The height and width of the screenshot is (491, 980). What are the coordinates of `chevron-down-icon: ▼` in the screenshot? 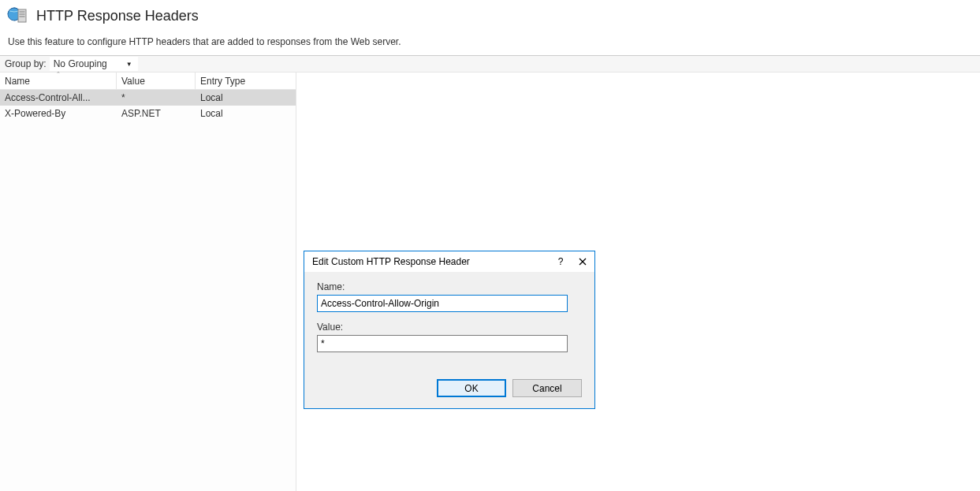 It's located at (130, 65).